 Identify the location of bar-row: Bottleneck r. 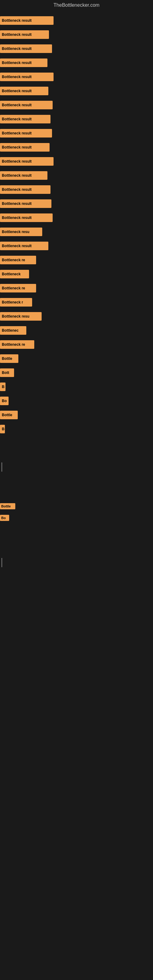
(76, 302).